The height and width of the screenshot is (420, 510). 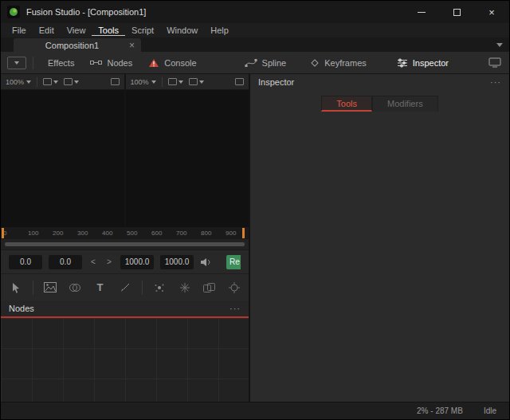 What do you see at coordinates (430, 63) in the screenshot?
I see `inspector-label: Inspector` at bounding box center [430, 63].